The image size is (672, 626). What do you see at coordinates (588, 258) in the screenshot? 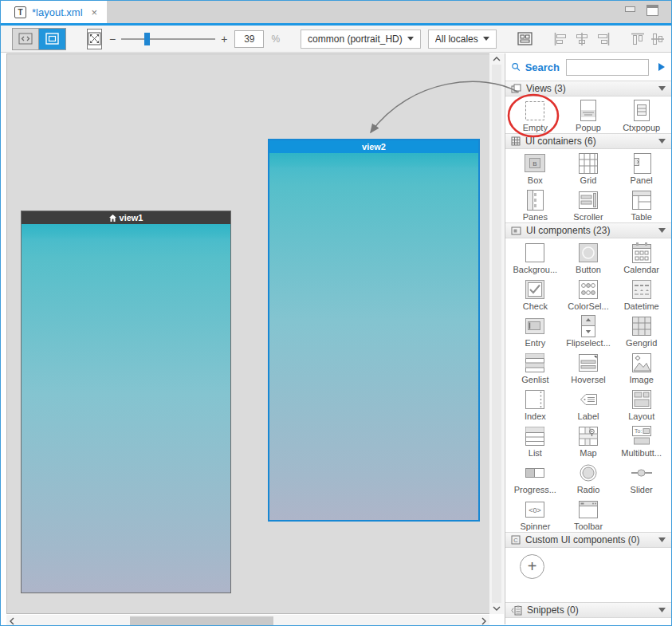
I see `palette-item-button: Button` at bounding box center [588, 258].